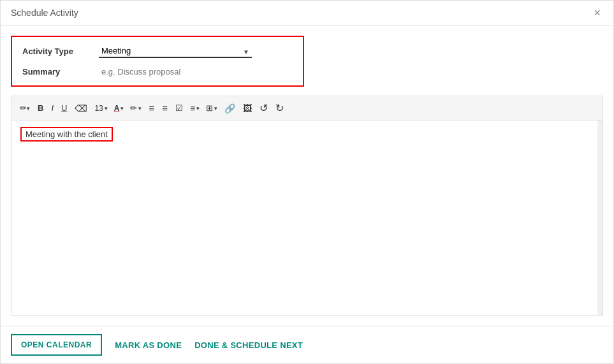 This screenshot has width=614, height=364. What do you see at coordinates (307, 108) in the screenshot?
I see `toolbar: ✏ ▾ B I U ⌫ 13 ▾ A ▾ ✏ ▾` at bounding box center [307, 108].